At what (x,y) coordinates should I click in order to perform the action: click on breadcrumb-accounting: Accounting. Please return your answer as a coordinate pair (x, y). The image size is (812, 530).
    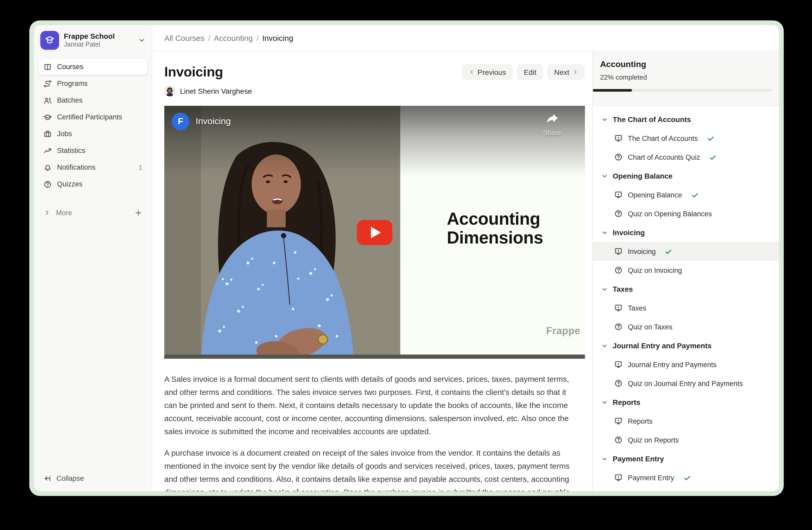
    Looking at the image, I should click on (233, 38).